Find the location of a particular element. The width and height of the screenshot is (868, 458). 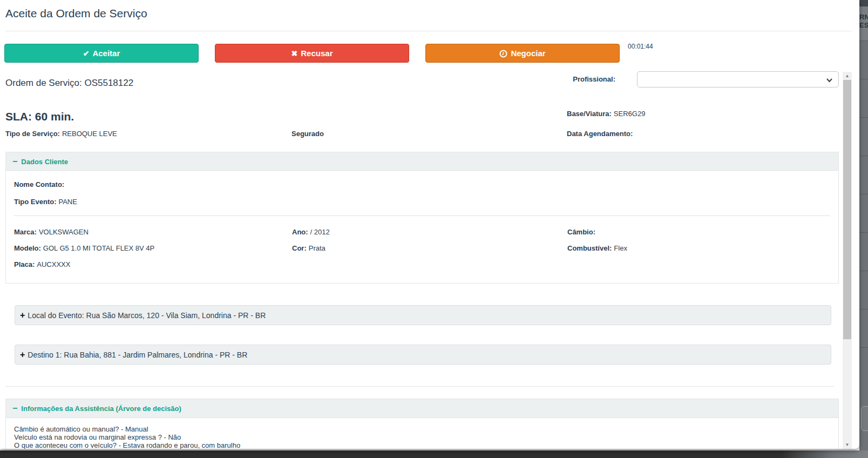

page-title: Aceite da Ordem de Serviço is located at coordinates (77, 14).